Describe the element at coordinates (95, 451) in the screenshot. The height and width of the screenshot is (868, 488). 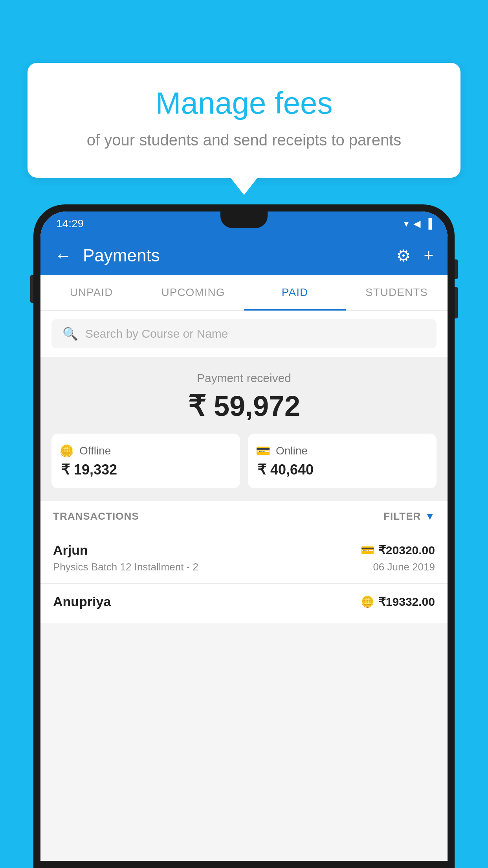
I see `offline-label: Offline` at that location.